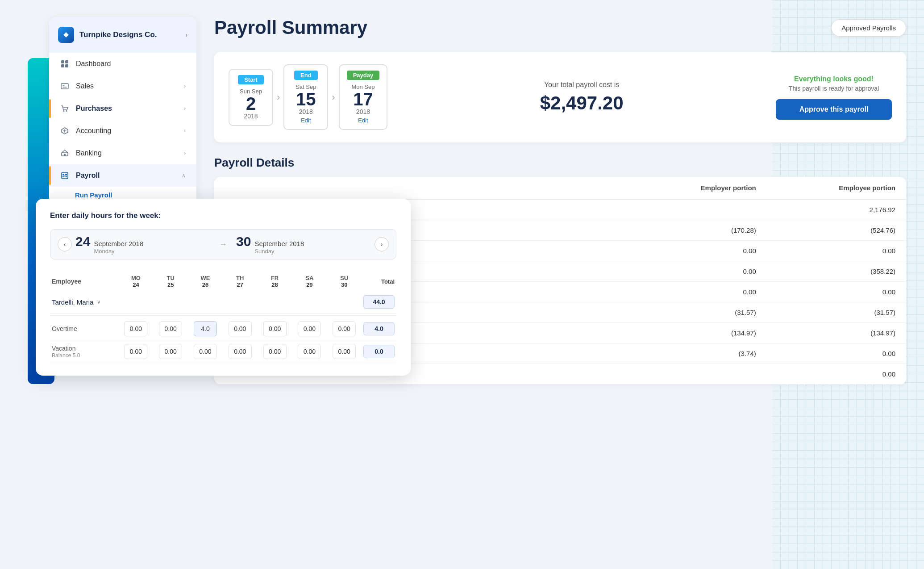  What do you see at coordinates (223, 216) in the screenshot?
I see `modal-title: Enter daily hours for the week:` at bounding box center [223, 216].